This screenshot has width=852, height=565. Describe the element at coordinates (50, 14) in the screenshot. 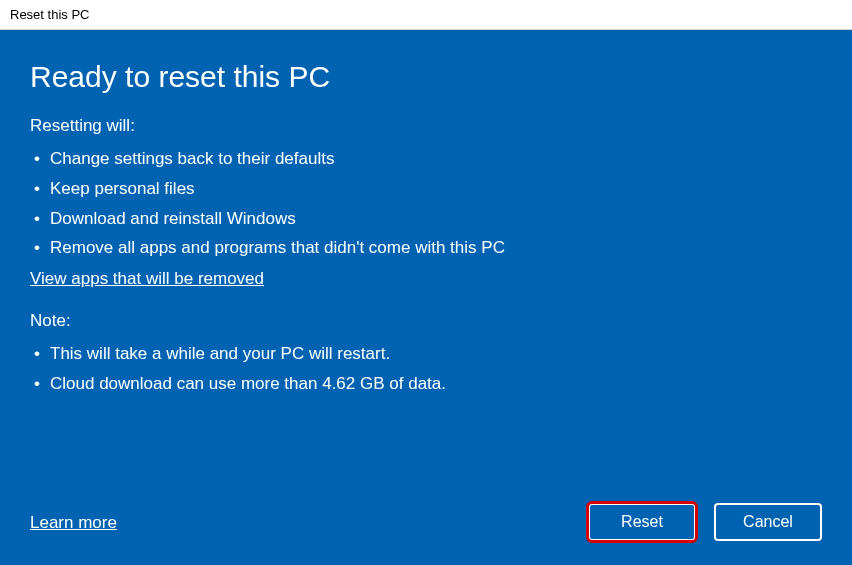

I see `window-title: Reset this PC` at that location.